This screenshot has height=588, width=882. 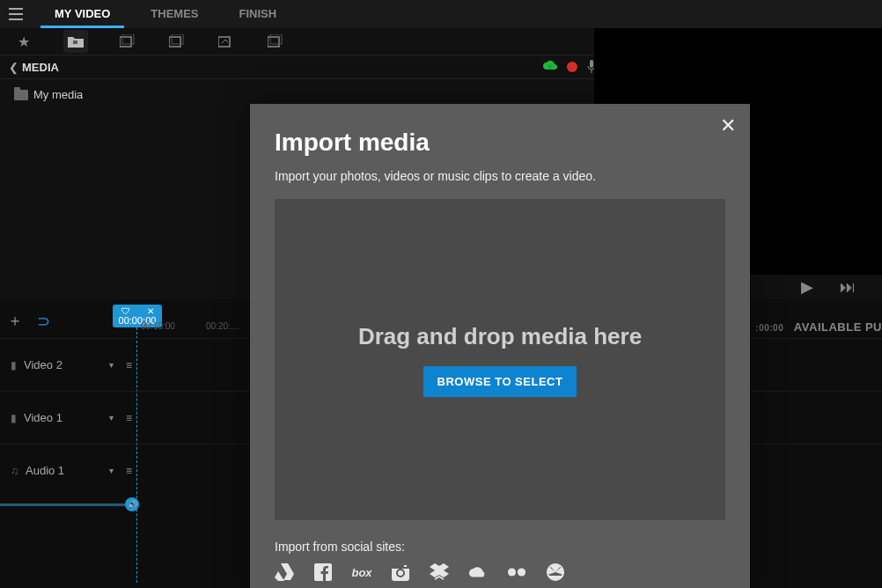 I want to click on onedrive-icon, so click(x=478, y=572).